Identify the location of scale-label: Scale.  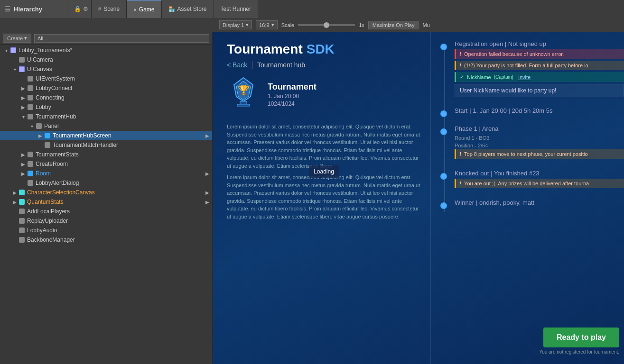
(288, 25).